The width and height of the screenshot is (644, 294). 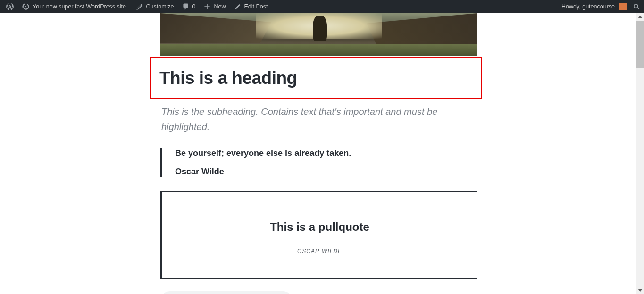 I want to click on heading-highlight-box: This is a heading, so click(x=316, y=78).